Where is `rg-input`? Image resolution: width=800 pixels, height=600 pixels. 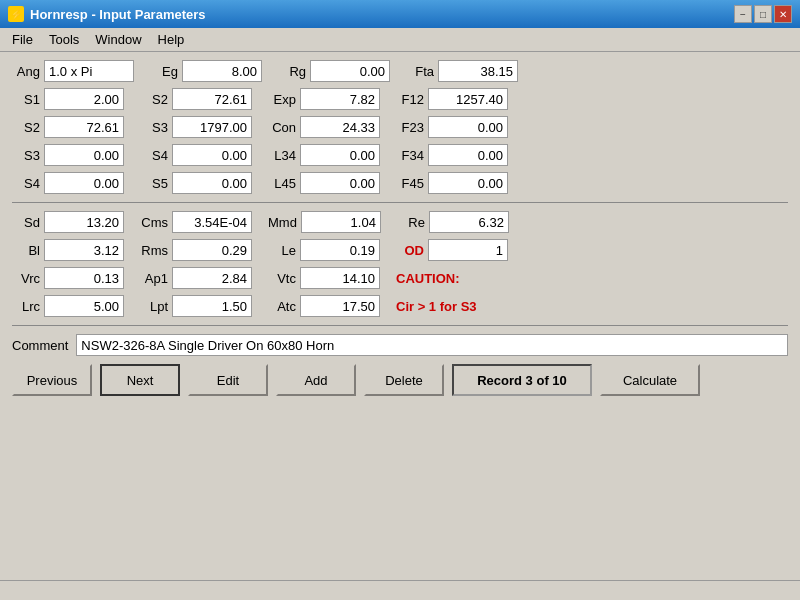 rg-input is located at coordinates (350, 71).